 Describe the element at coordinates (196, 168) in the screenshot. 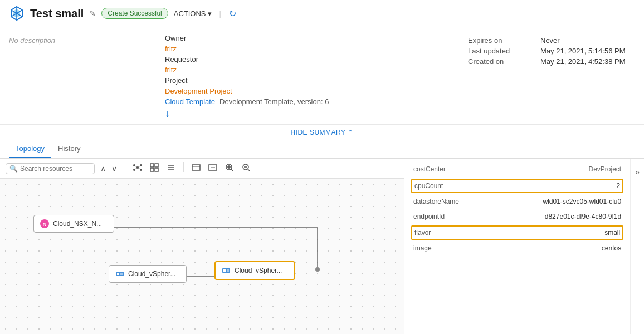

I see `expand-icon` at that location.